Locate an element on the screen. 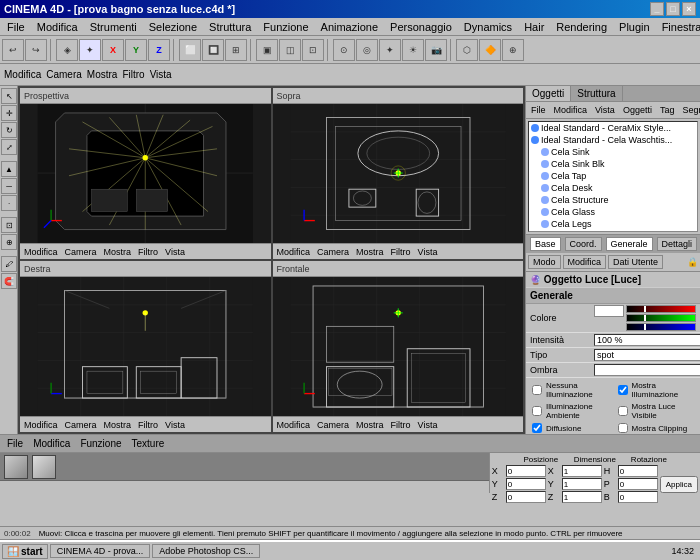  redo-button: ↪ is located at coordinates (36, 50).